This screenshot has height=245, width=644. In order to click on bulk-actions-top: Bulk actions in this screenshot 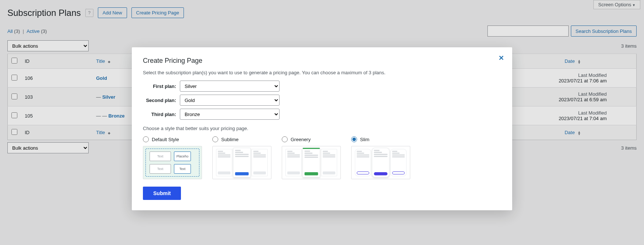, I will do `click(48, 46)`.